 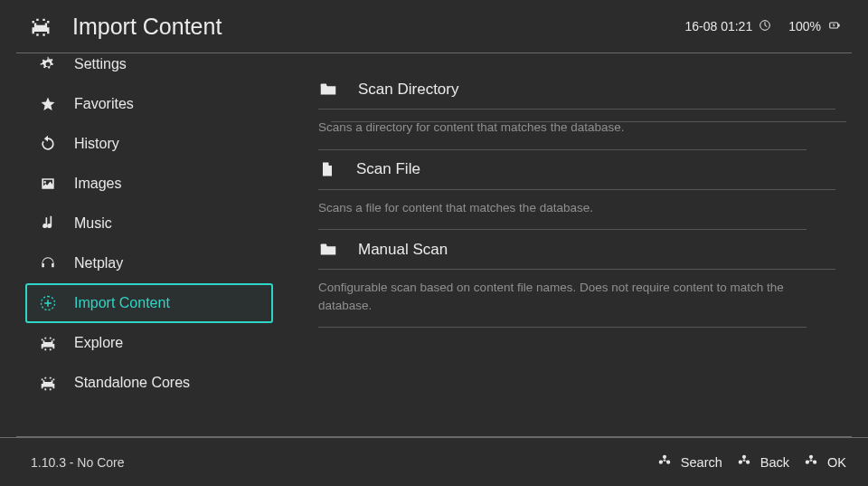 What do you see at coordinates (327, 169) in the screenshot?
I see `file-icon` at bounding box center [327, 169].